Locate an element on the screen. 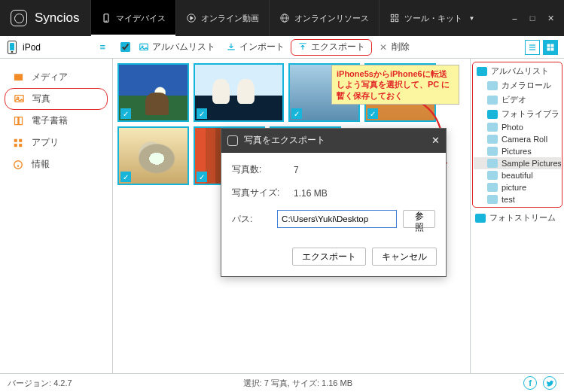 The image size is (564, 392). tree-item-test: test is located at coordinates (517, 199).